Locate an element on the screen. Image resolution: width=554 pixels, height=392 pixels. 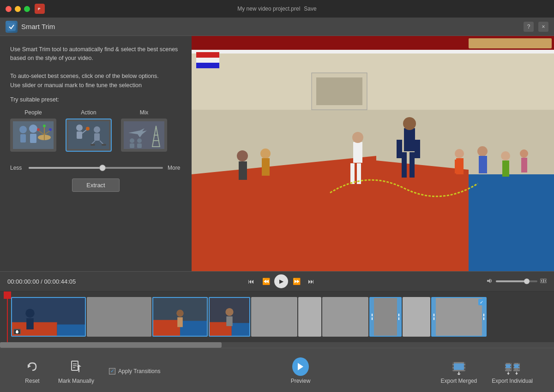
speaker-icon is located at coordinates (543, 281).